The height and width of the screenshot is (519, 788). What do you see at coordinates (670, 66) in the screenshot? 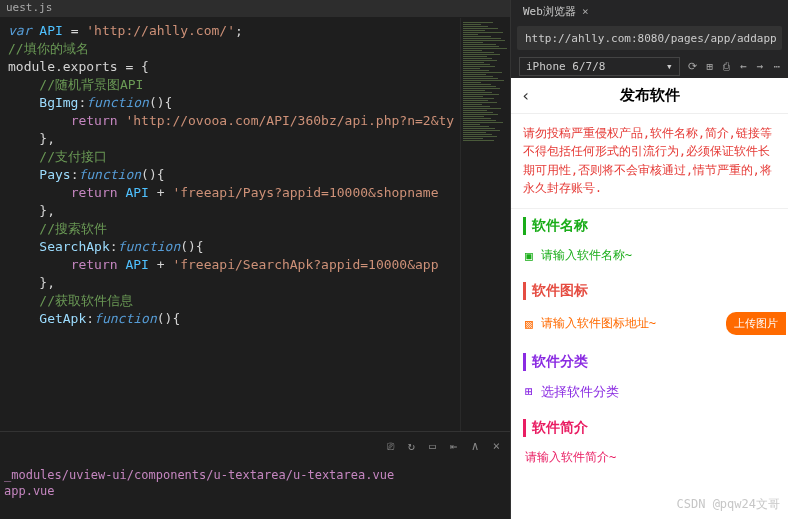
I see `chevron-down-icon: ▾` at bounding box center [670, 66].